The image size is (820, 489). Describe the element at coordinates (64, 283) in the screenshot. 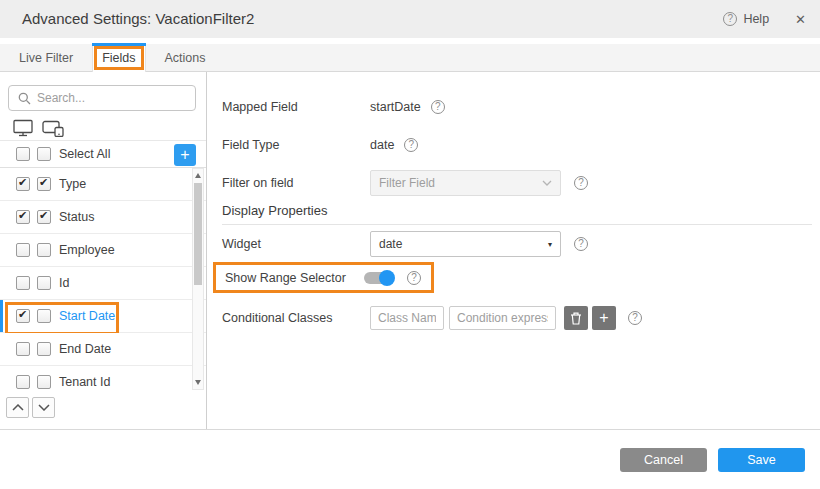

I see `field-label: Id` at that location.